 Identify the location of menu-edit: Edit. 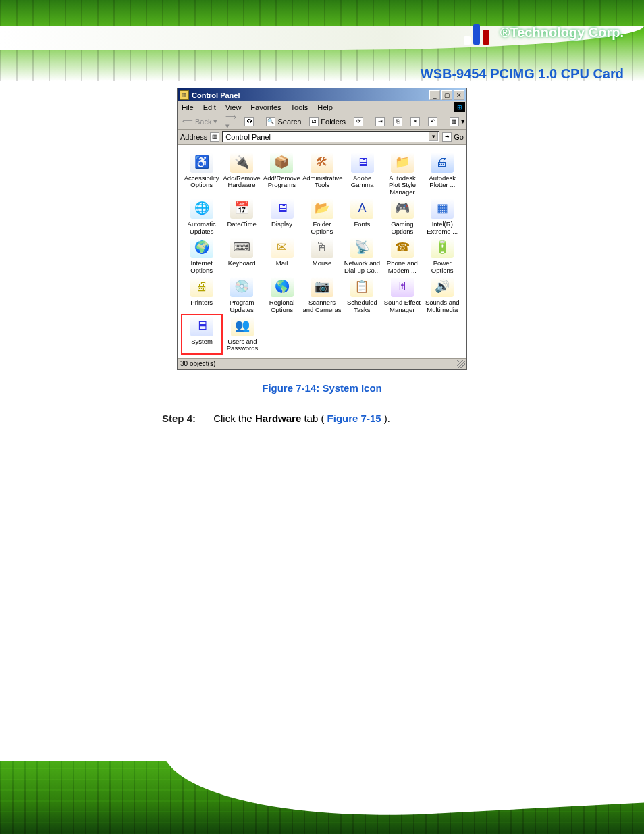
(209, 107).